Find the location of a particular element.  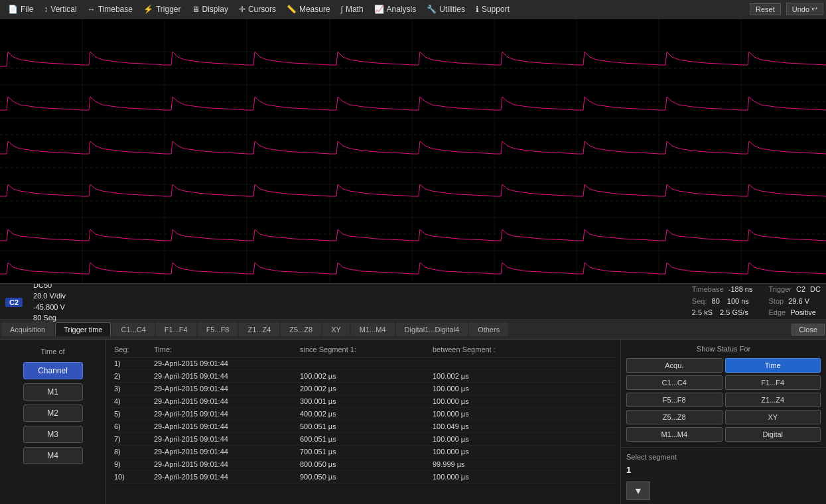

vertical-icon: ↕ is located at coordinates (46, 9).